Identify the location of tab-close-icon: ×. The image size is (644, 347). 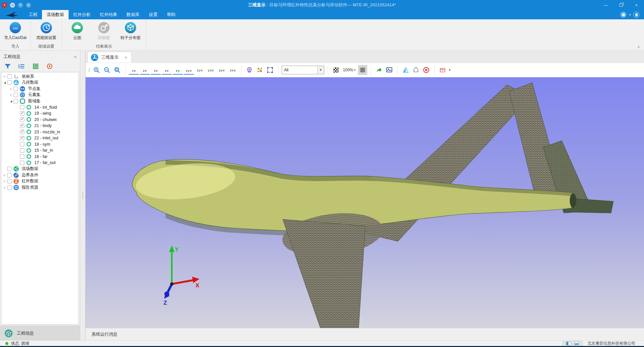
(126, 57).